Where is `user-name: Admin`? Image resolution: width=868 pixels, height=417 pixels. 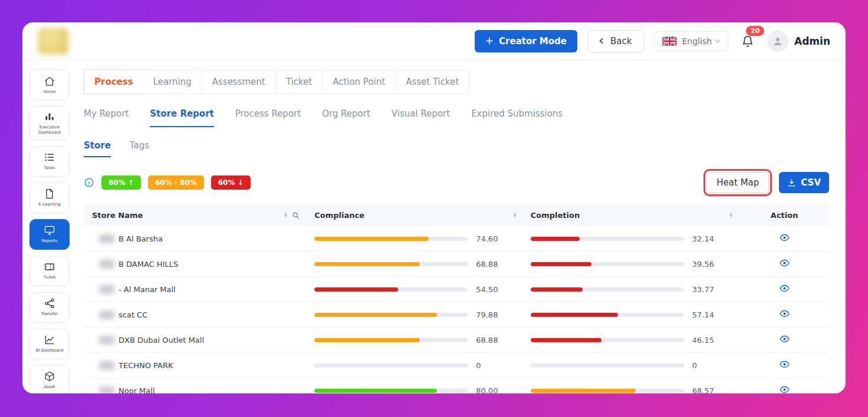
user-name: Admin is located at coordinates (813, 41).